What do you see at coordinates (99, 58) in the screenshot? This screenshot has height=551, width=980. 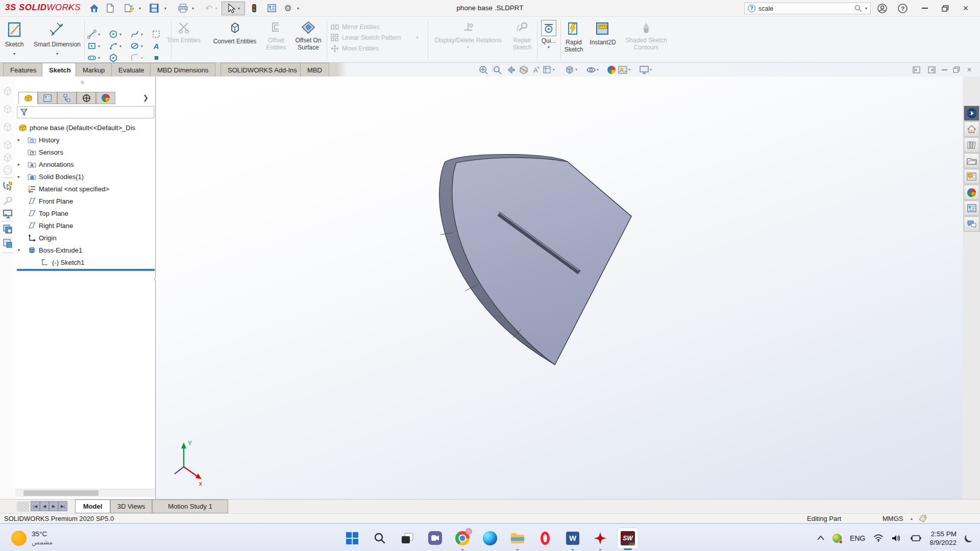 I see `slot-dropdown: ▾` at bounding box center [99, 58].